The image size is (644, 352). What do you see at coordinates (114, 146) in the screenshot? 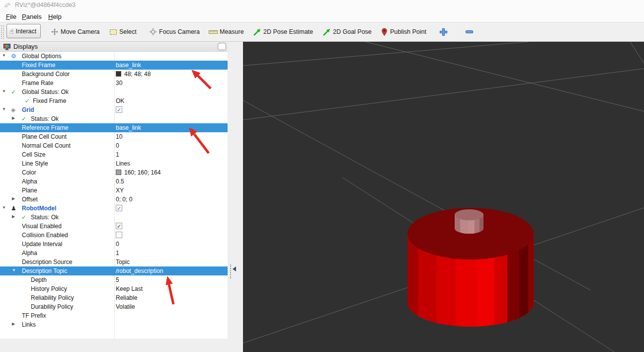
I see `tree-row-normal-cell-count: Normal Cell Count0` at bounding box center [114, 146].